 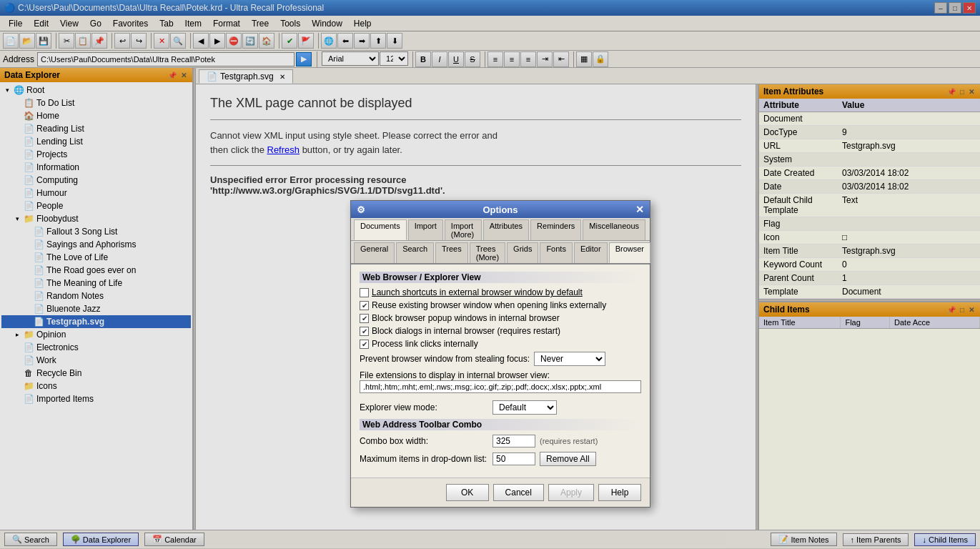 I want to click on prevent-focus-row: Prevent browser window from stealing foc…, so click(x=500, y=359).